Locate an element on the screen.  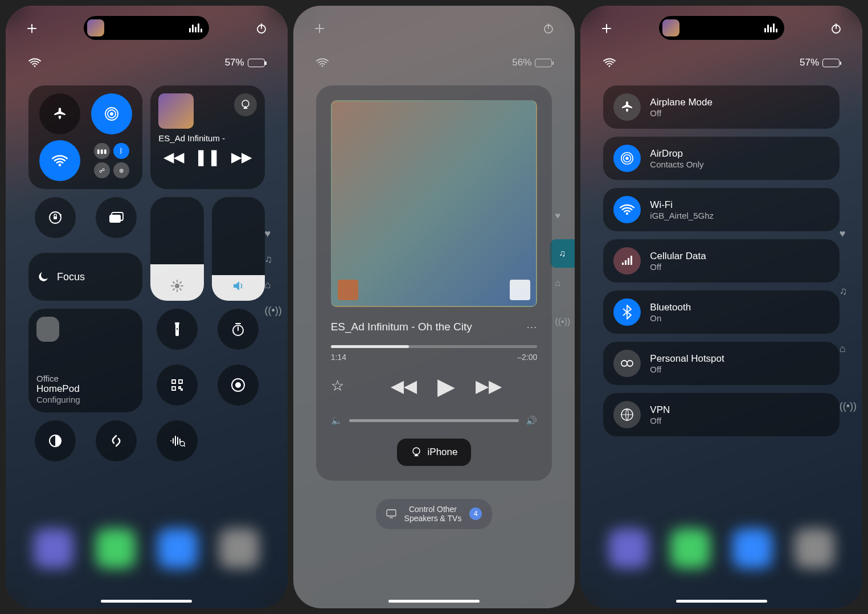
shazam-button is located at coordinates (116, 441).